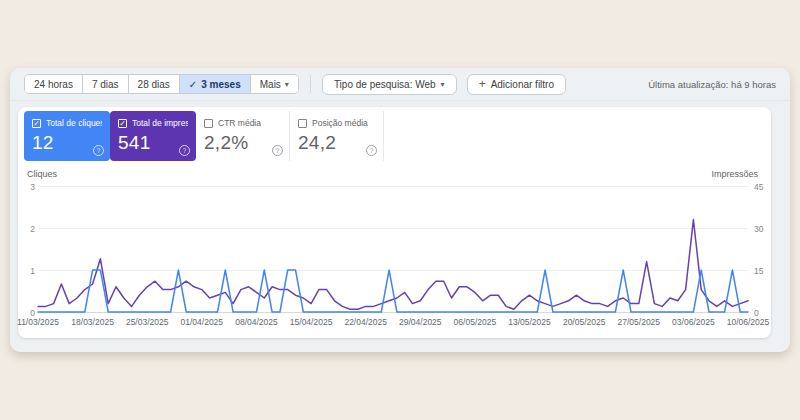 Image resolution: width=800 pixels, height=420 pixels. I want to click on right-axis-tick: 45, so click(764, 187).